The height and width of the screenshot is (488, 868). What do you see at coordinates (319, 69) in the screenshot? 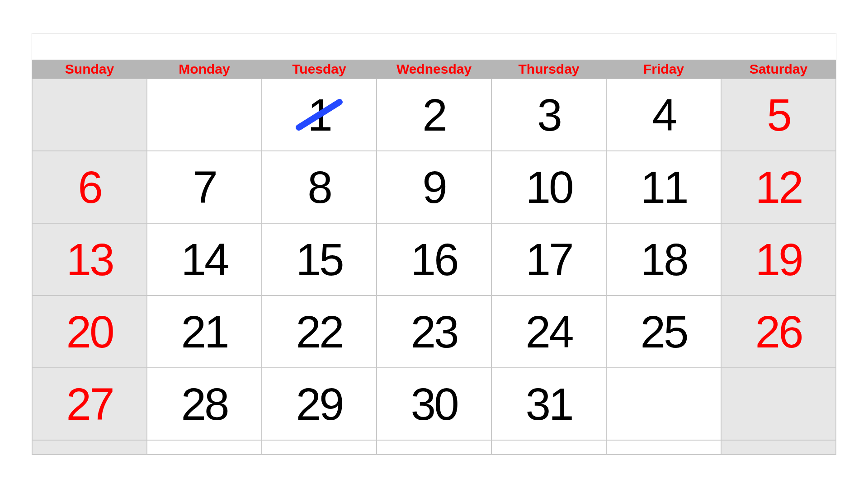
I see `header-tuesday: Tuesday` at bounding box center [319, 69].